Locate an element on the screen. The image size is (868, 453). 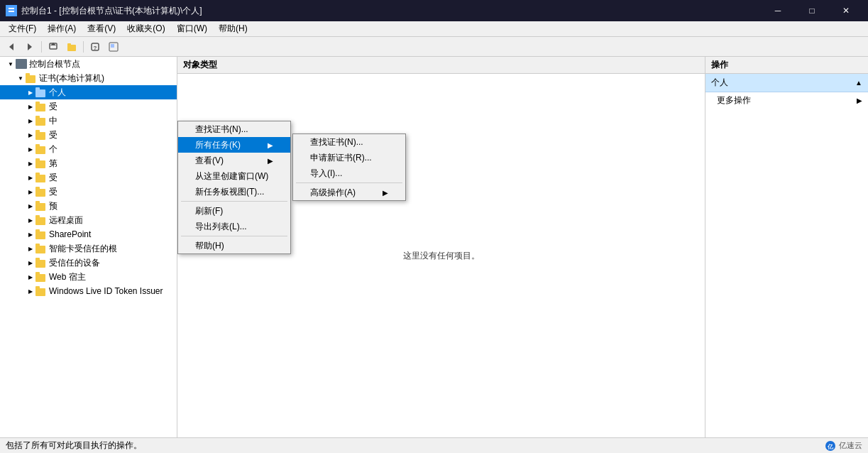
tree-personal-expand: ▶ is located at coordinates (31, 92).